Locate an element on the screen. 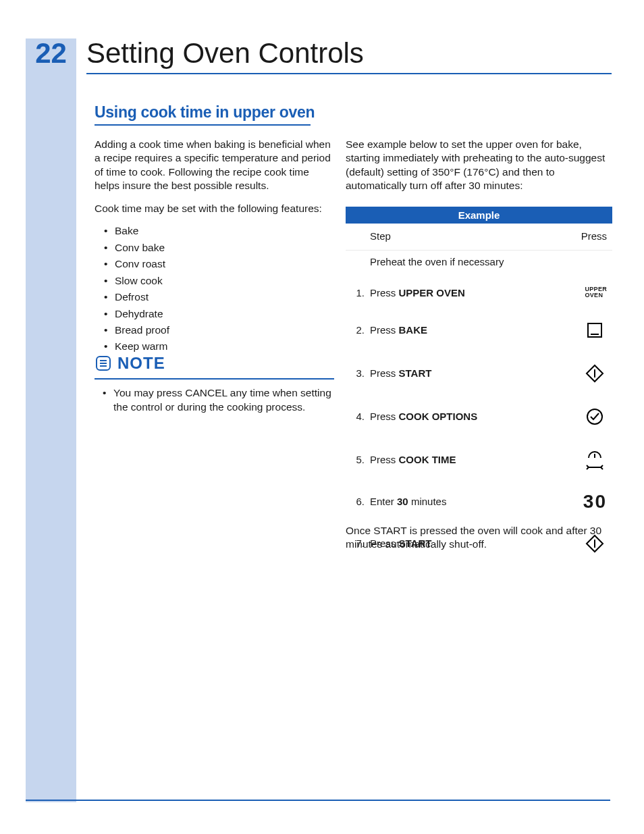 The image size is (644, 834). closing-paragraph: Once START is pressed the oven will cook… is located at coordinates (479, 538).